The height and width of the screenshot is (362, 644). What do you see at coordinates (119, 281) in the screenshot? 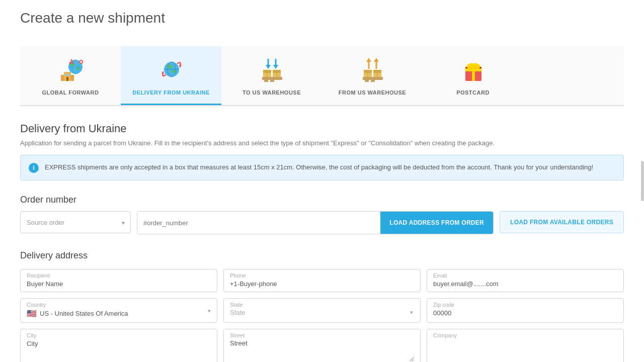
I see `recipient-field: Recipient` at bounding box center [119, 281].